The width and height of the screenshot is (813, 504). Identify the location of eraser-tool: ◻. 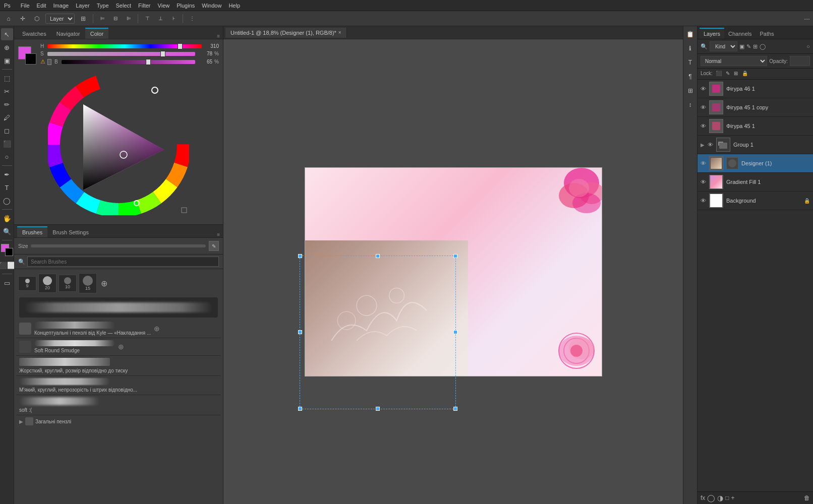
(7, 131).